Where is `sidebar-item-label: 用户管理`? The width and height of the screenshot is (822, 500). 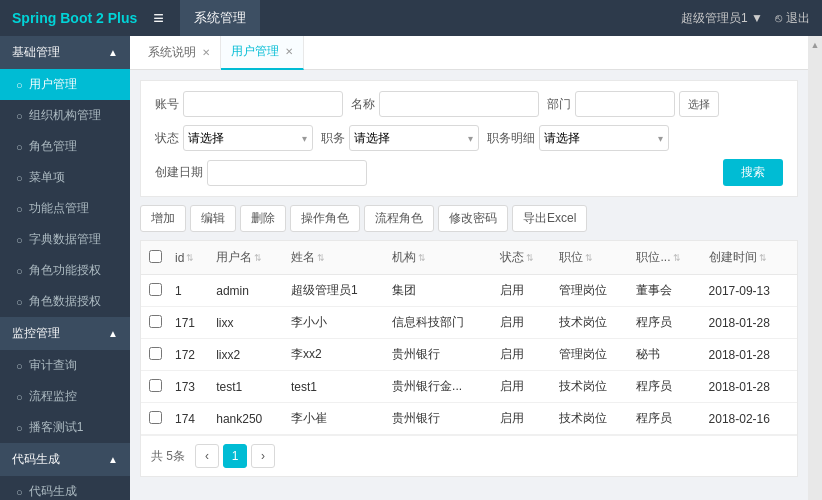
sidebar-item-label: 用户管理 is located at coordinates (53, 84).